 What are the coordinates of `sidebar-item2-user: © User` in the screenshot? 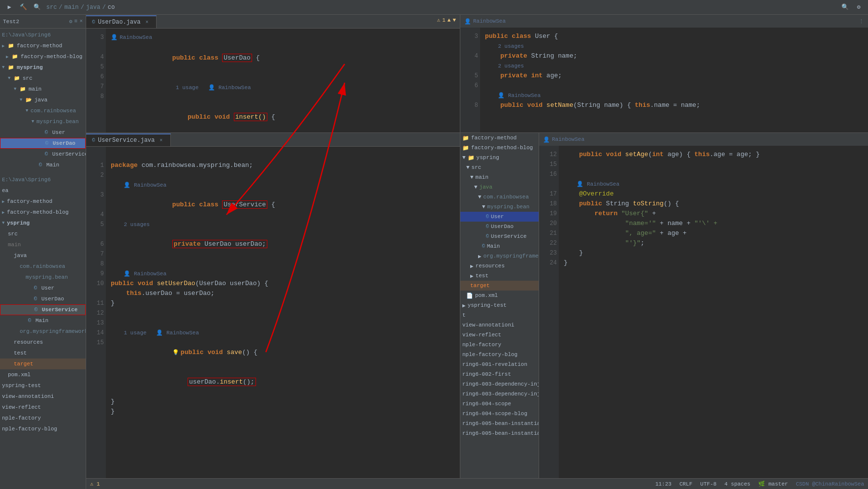 It's located at (43, 288).